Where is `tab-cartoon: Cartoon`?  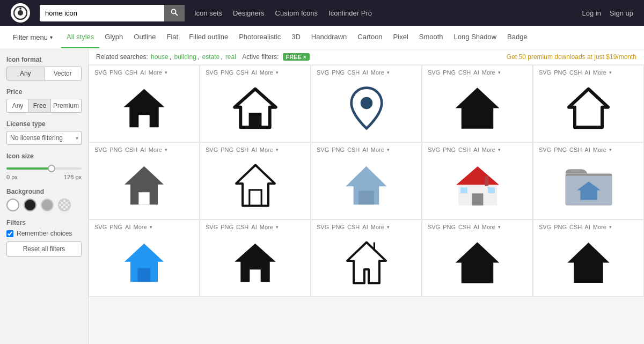
tab-cartoon: Cartoon is located at coordinates (370, 38).